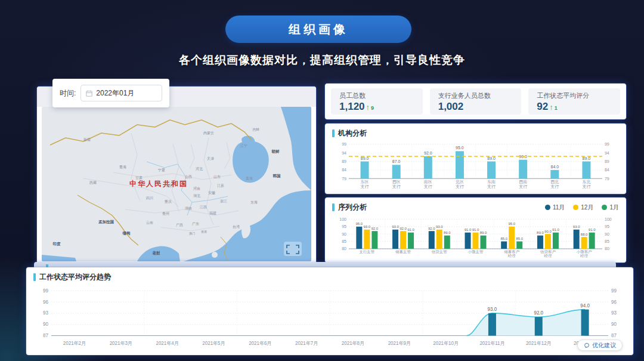 The width and height of the screenshot is (644, 361). What do you see at coordinates (188, 177) in the screenshot?
I see `map-label: 山西` at bounding box center [188, 177].